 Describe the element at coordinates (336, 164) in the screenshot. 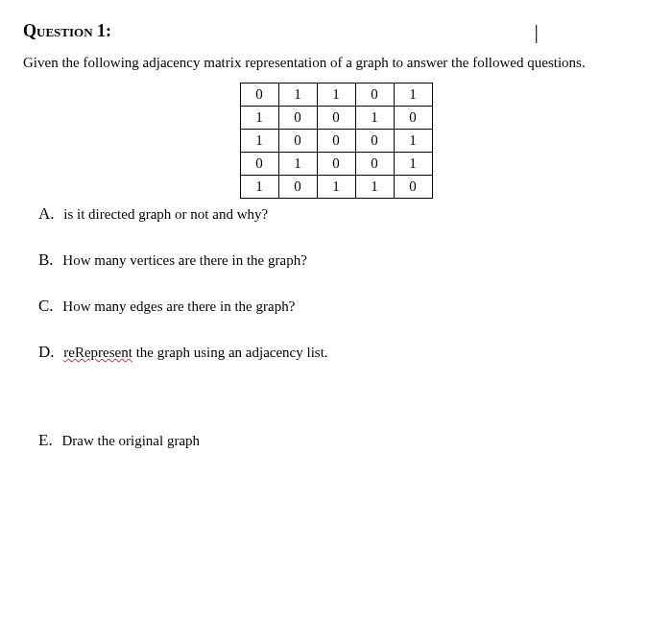

I see `table-row: 0 1 0 0 1` at that location.